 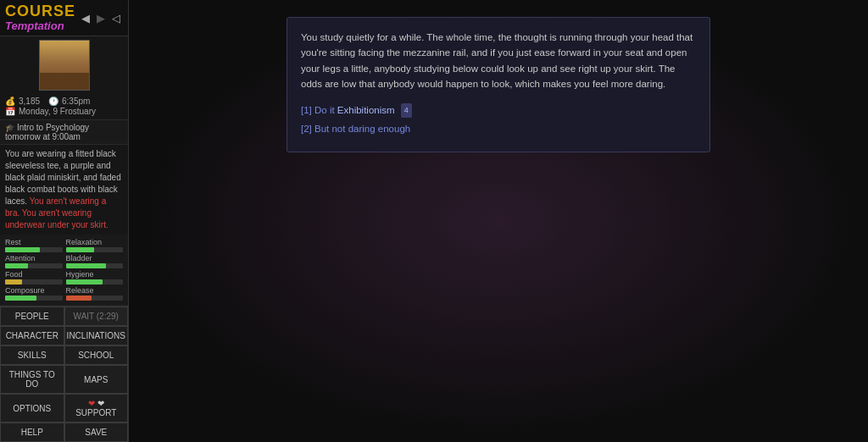 What do you see at coordinates (95, 261) in the screenshot?
I see `bar-bladder: Bladder` at bounding box center [95, 261].